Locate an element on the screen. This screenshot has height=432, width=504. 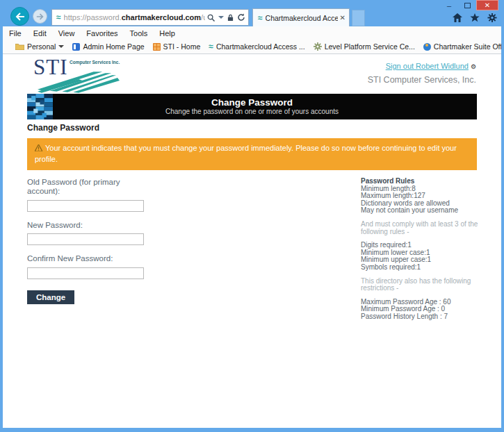
old-password-label: Old Password (for primary account): is located at coordinates (90, 187).